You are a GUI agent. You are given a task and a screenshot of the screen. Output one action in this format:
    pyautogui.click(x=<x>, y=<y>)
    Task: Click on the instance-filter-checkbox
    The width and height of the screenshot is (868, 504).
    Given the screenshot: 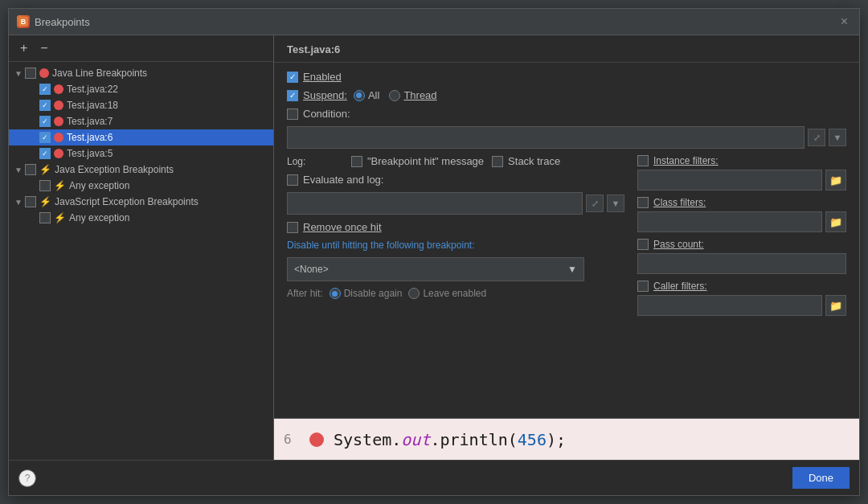 What is the action you would take?
    pyautogui.click(x=643, y=161)
    